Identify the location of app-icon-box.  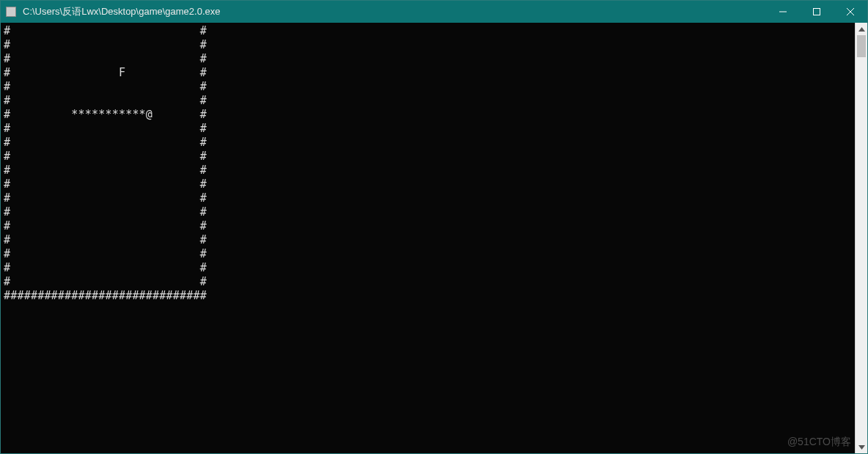
(11, 12).